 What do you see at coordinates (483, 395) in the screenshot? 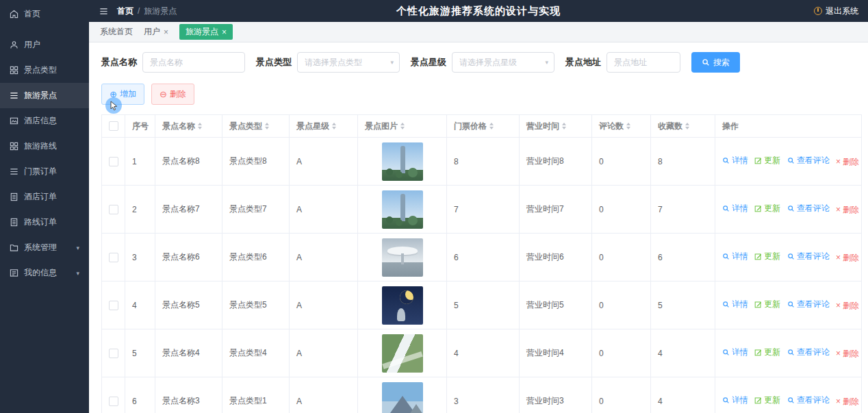
I see `cell-price: 3` at bounding box center [483, 395].